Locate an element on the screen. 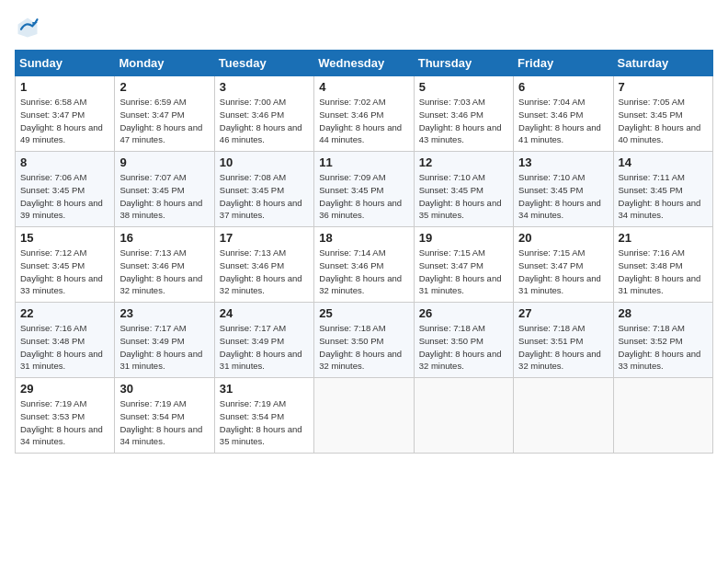 This screenshot has width=728, height=563. calendar-cell: 25 Sunrise: 7:18 AM Sunset: 3:50 PM Dayl… is located at coordinates (364, 340).